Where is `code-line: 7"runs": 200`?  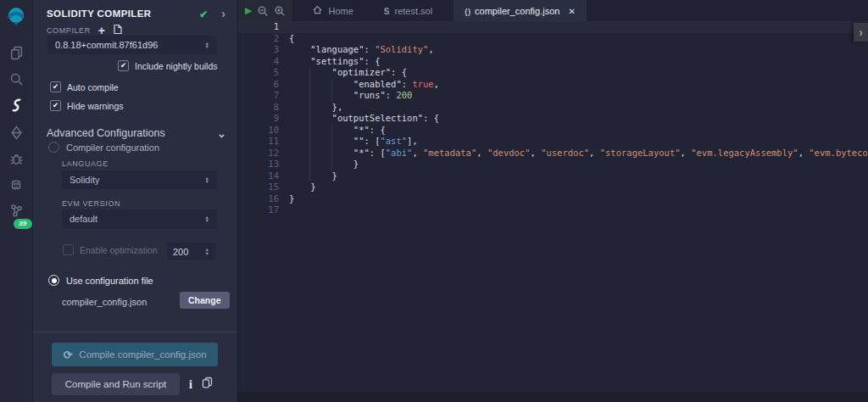
code-line: 7"runs": 200 is located at coordinates (553, 96).